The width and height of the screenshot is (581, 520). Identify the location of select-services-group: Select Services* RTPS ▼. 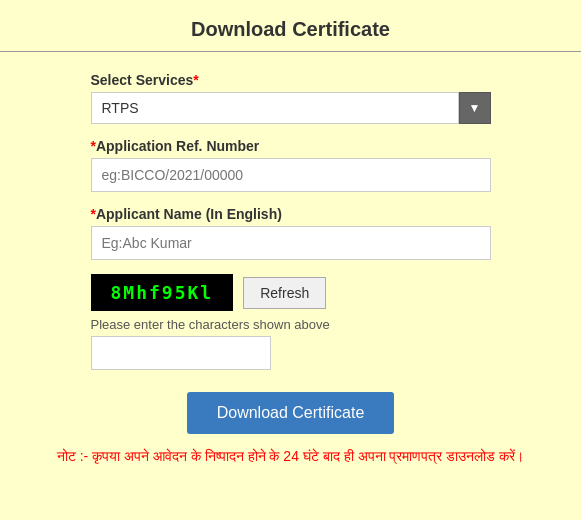
(291, 98).